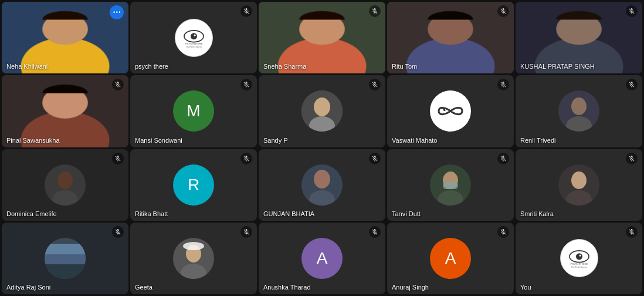 The height and width of the screenshot is (296, 644). I want to click on tile-label-you: You, so click(526, 287).